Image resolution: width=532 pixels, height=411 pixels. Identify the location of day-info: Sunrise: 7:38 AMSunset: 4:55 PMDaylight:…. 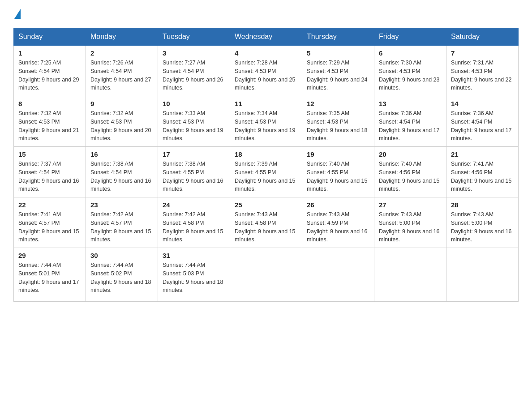
(194, 176).